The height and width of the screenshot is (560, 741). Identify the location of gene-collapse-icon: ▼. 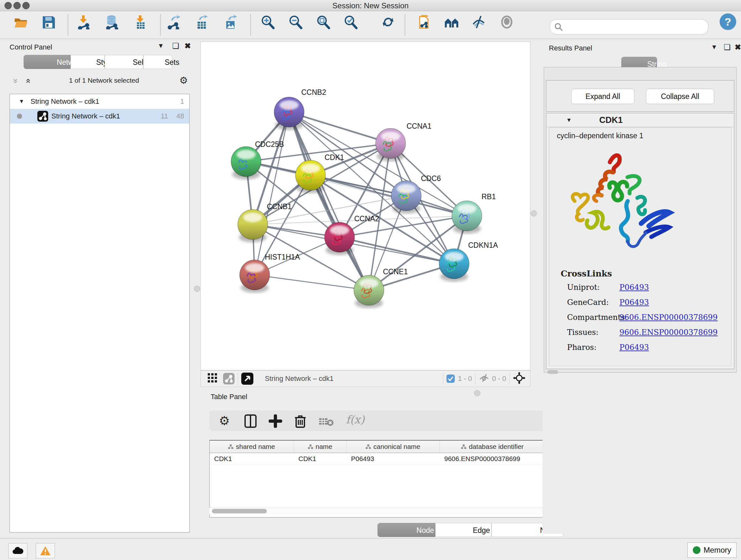
(569, 120).